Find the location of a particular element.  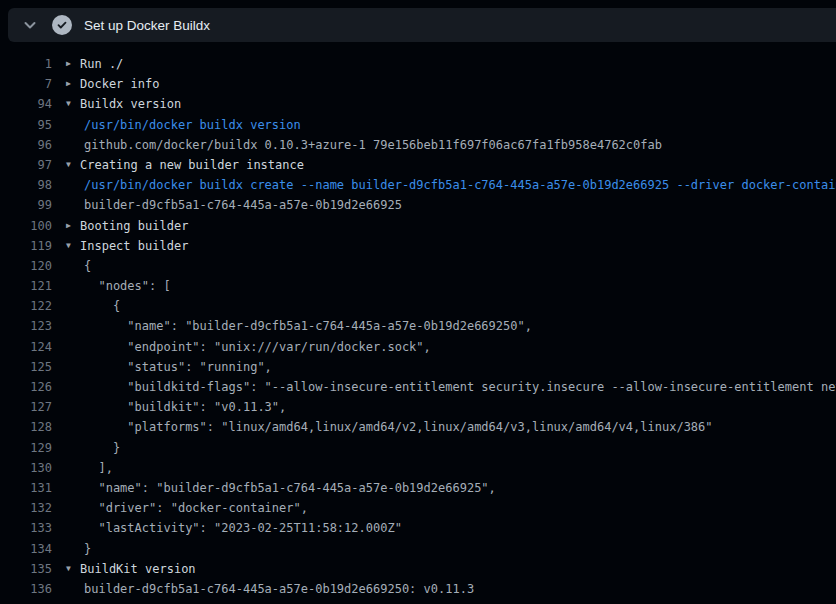

line-number: 134 is located at coordinates (26, 549).